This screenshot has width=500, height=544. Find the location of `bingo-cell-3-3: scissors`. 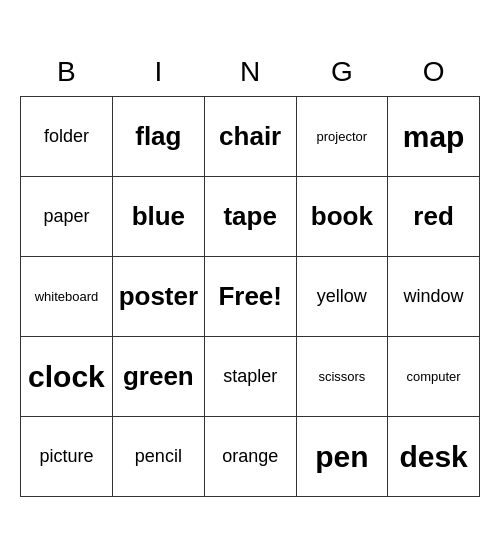

bingo-cell-3-3: scissors is located at coordinates (342, 377).